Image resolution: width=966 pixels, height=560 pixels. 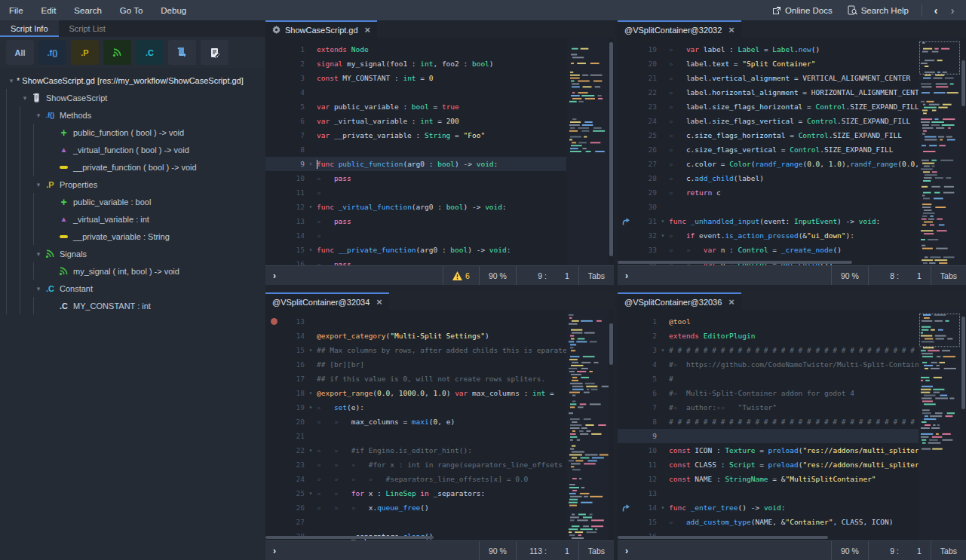 I want to click on line-number: 33, so click(x=646, y=250).